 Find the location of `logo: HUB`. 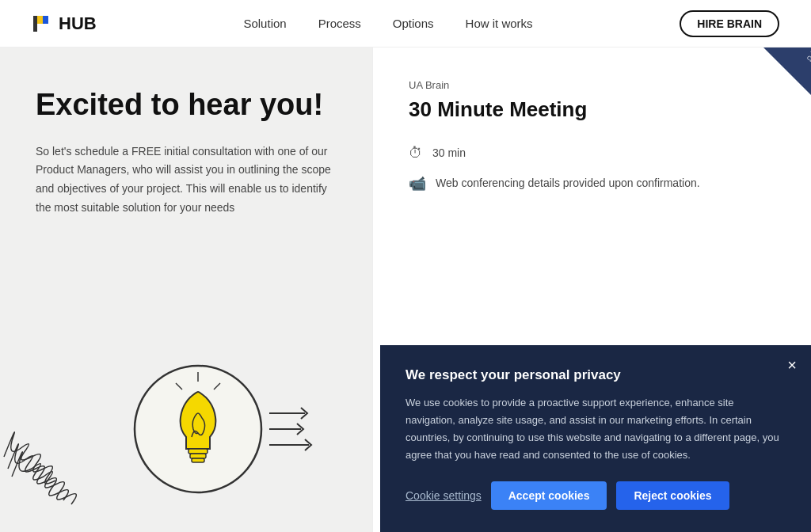

logo: HUB is located at coordinates (64, 24).